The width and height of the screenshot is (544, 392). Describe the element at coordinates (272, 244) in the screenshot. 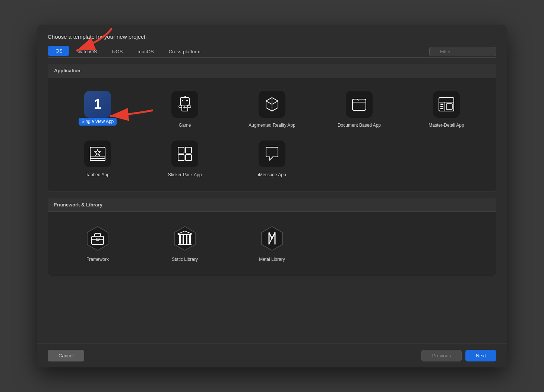

I see `template-metal-library: Metal Library` at that location.